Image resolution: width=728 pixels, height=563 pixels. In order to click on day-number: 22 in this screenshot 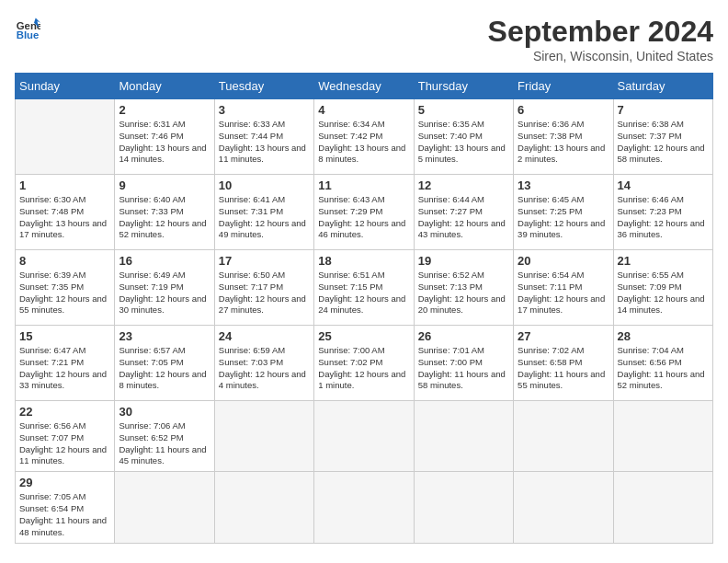, I will do `click(64, 412)`.